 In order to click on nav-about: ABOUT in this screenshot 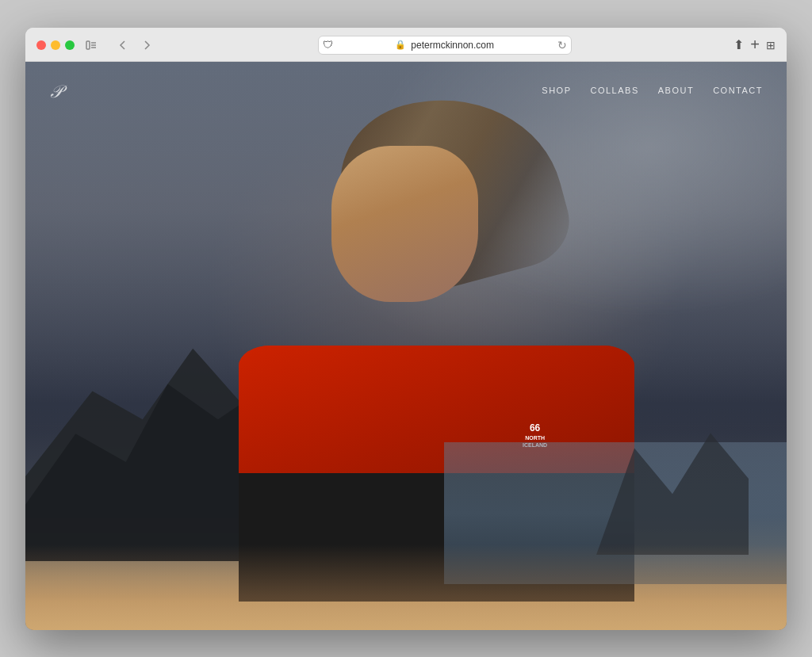, I will do `click(676, 90)`.